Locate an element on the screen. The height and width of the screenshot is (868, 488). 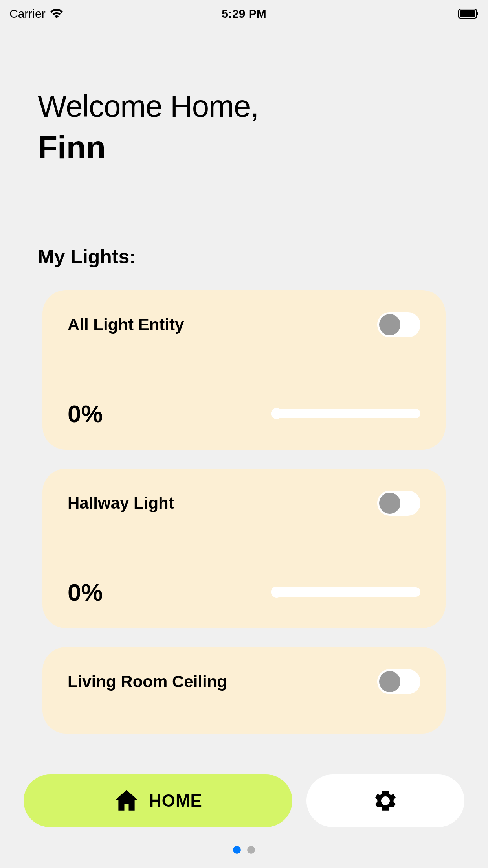
page-indicator is located at coordinates (244, 850).